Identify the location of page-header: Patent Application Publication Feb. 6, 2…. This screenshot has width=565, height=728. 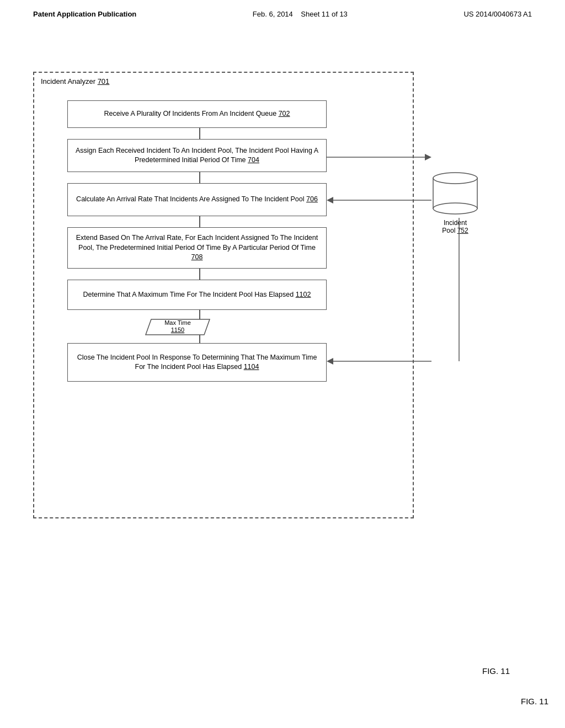
(282, 12).